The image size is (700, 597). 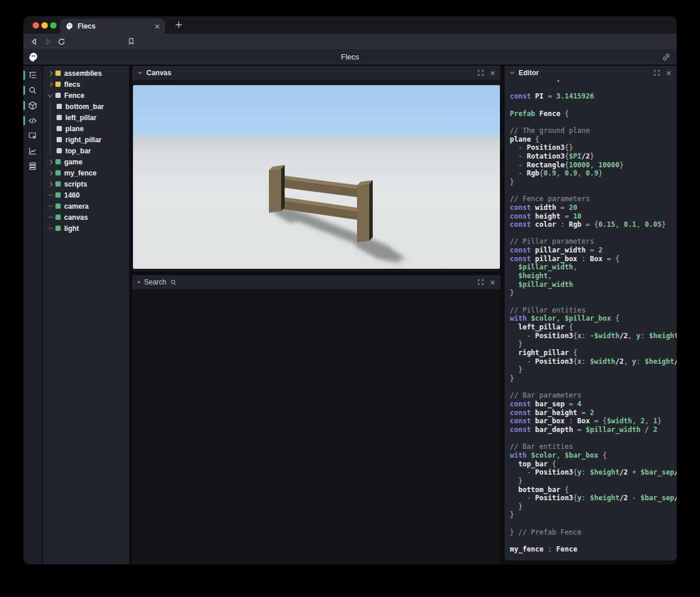 I want to click on code-line: const height = 10, so click(x=593, y=217).